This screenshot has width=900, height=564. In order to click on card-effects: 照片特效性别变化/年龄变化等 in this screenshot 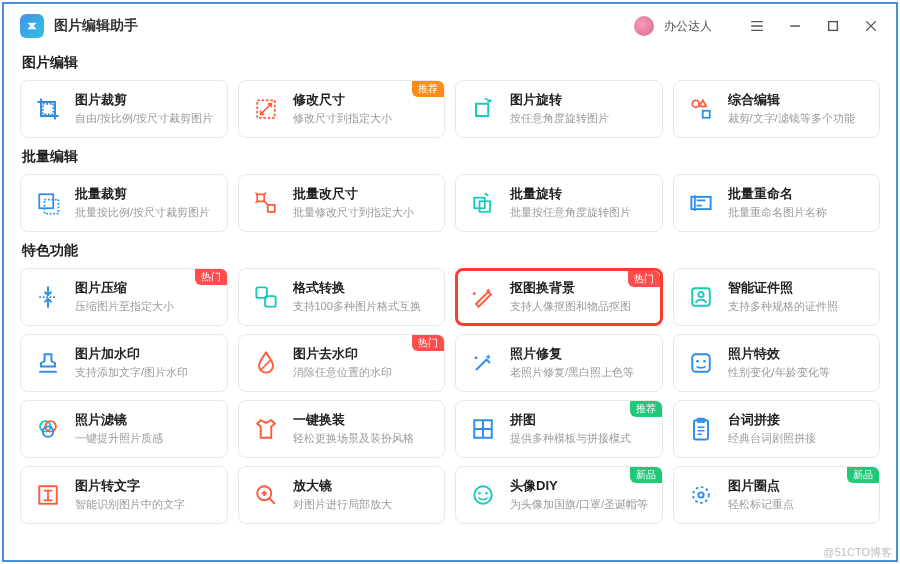, I will do `click(777, 363)`.